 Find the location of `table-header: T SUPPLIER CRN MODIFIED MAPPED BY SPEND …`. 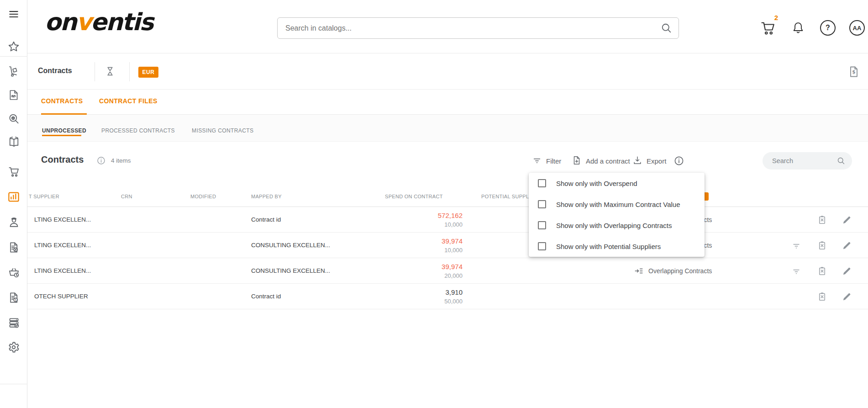

table-header: T SUPPLIER CRN MODIFIED MAPPED BY SPEND … is located at coordinates (447, 196).